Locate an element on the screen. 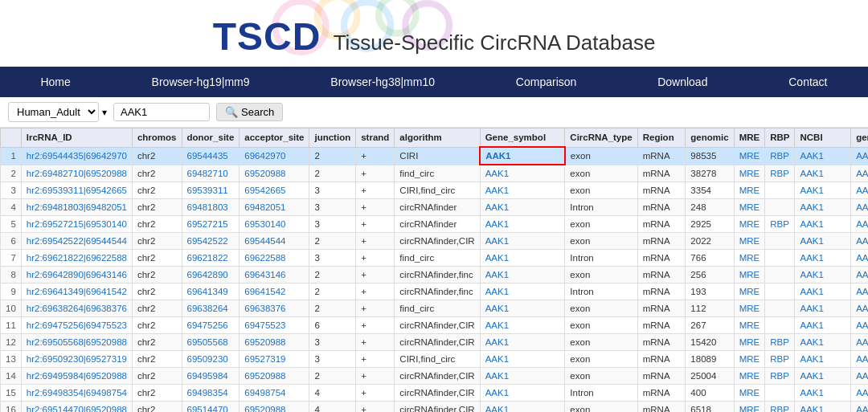  cell-acceptor-site: 69530140 is located at coordinates (275, 225).